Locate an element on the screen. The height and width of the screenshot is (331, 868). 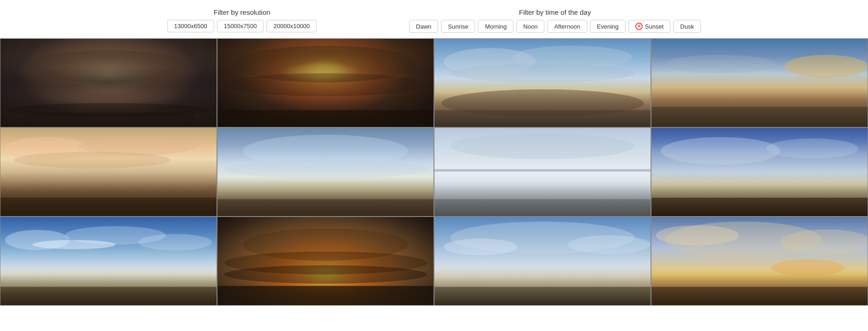
resolution-filter-group: Filter by resolution 13000x6500 15000x75… is located at coordinates (242, 20).